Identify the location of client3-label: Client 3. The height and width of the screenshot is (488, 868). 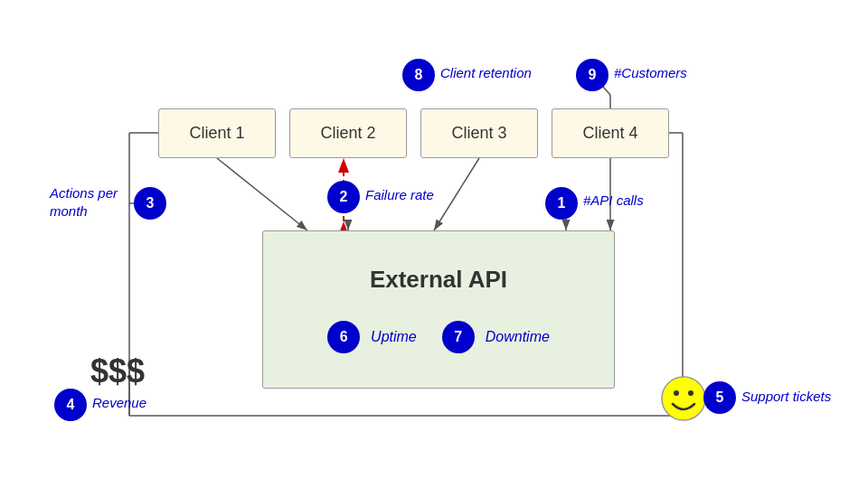
(479, 134).